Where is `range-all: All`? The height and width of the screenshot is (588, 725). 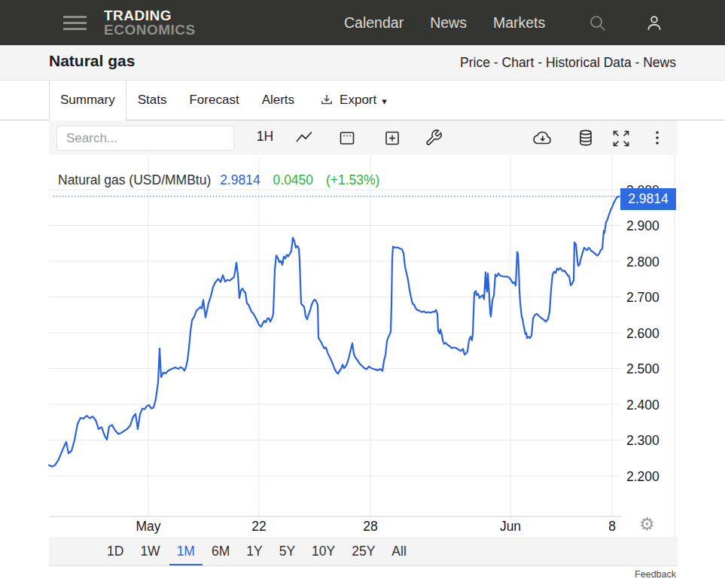
range-all: All is located at coordinates (399, 551).